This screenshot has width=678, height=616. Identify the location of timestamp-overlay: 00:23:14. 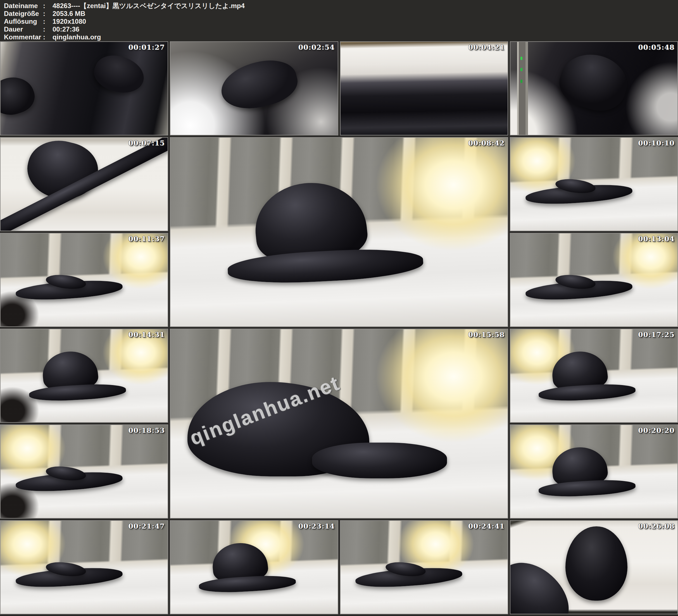
(317, 526).